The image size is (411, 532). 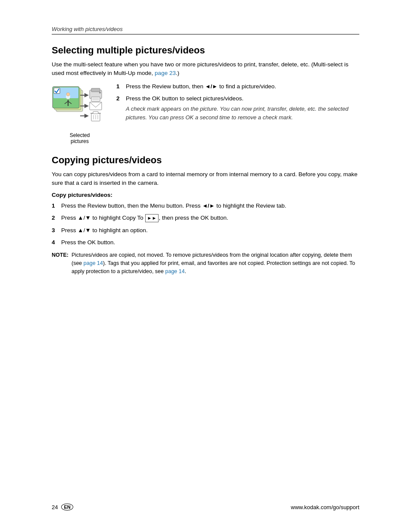 What do you see at coordinates (206, 218) in the screenshot?
I see `copy-step-2: 2 Press ▲/▼ to highlight Copy To ►►, the…` at bounding box center [206, 218].